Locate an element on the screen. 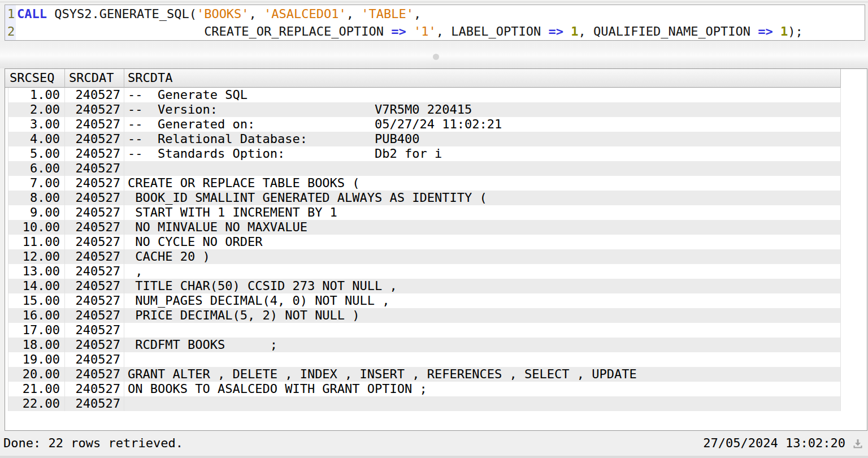  cell-srcdta: NO CYCLE NO ORDER is located at coordinates (483, 242).